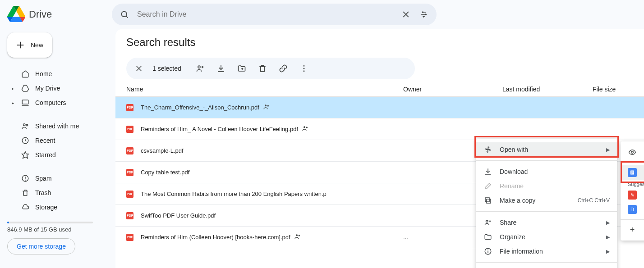 The image size is (644, 268). What do you see at coordinates (59, 178) in the screenshot?
I see `sidebar-item-spam: Spam` at bounding box center [59, 178].